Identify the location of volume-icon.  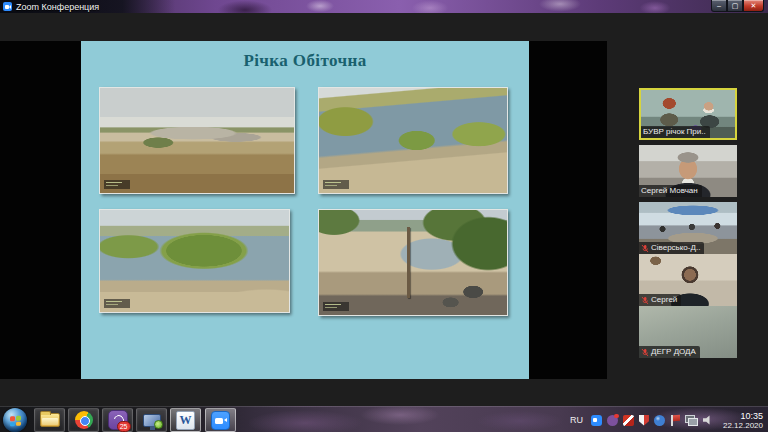
(708, 420).